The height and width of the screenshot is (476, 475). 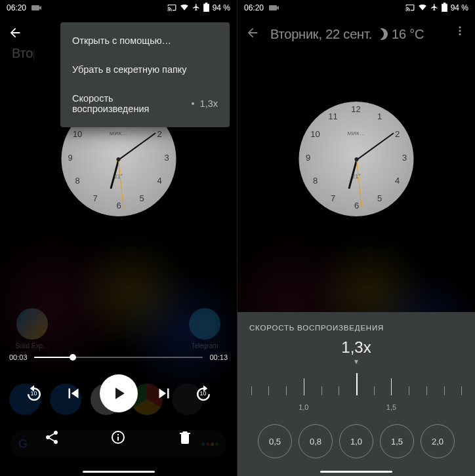 I want to click on menu-label: Открыть с помощью…, so click(x=122, y=41).